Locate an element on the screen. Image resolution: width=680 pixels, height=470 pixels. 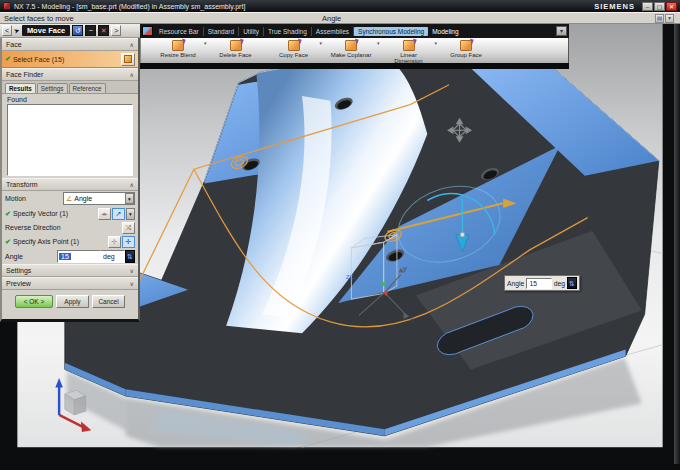
window-right-edge is located at coordinates (677, 247).